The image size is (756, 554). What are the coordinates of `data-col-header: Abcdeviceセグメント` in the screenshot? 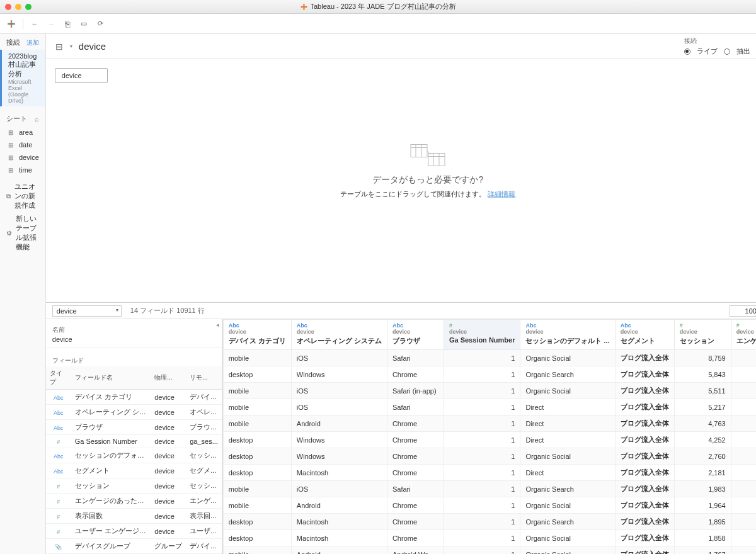 It's located at (644, 335).